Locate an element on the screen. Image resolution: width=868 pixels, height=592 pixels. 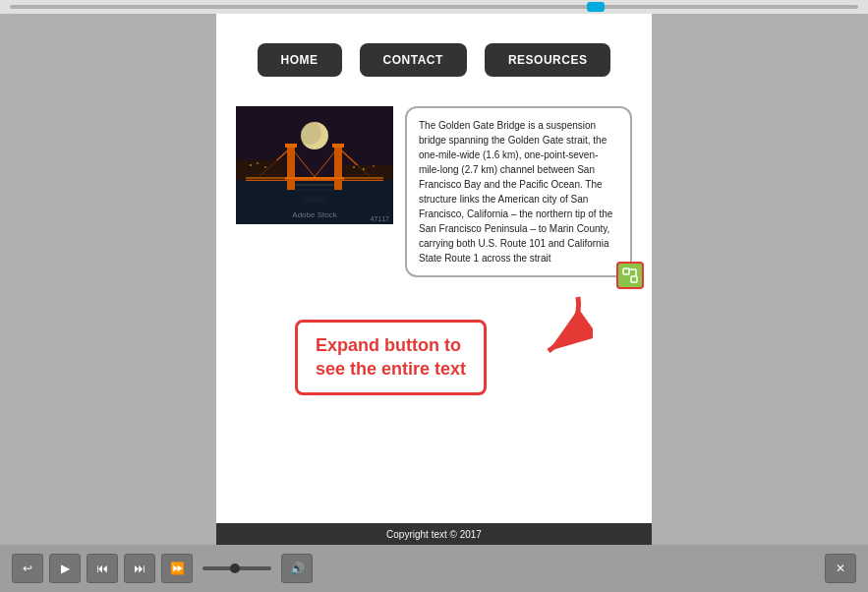
scrubber-thumb is located at coordinates (596, 7).